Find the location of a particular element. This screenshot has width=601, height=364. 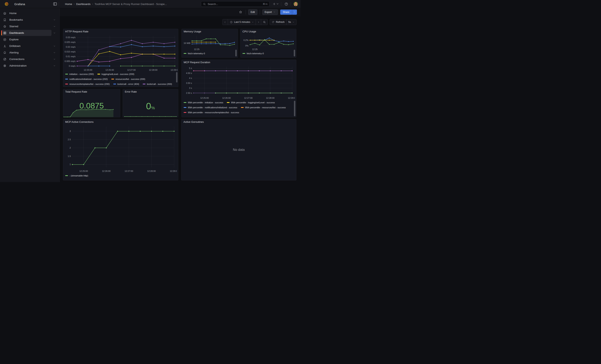

legend-label: - (streamable-http) is located at coordinates (79, 176).